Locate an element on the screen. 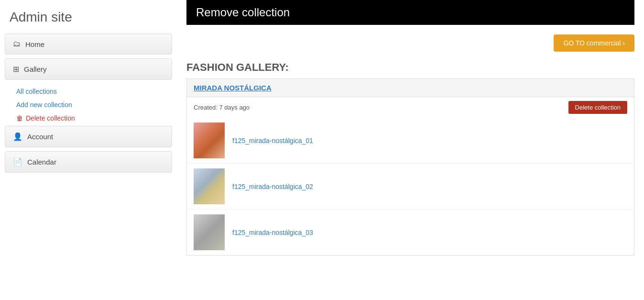 Image resolution: width=644 pixels, height=300 pixels. photo-name: f125_mirada-nostálgica_02 is located at coordinates (273, 187).